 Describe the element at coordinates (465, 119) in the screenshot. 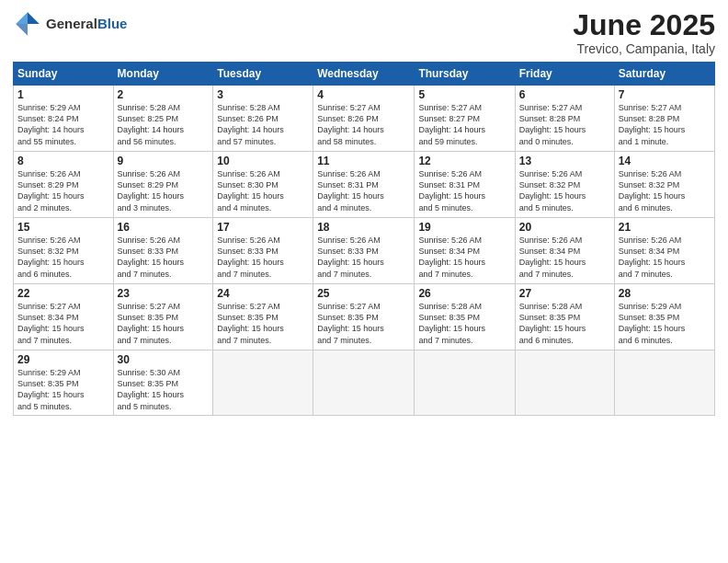

I see `calendar-cell: 5Sunrise: 5:27 AM Sunset: 8:27 PM Daylig…` at that location.